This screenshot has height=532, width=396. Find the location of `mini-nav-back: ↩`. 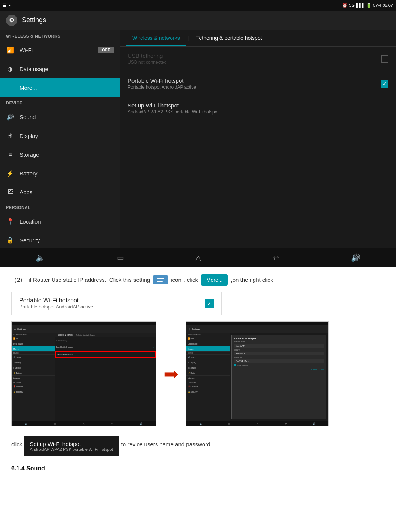

mini-nav-back: ↩ is located at coordinates (112, 424).